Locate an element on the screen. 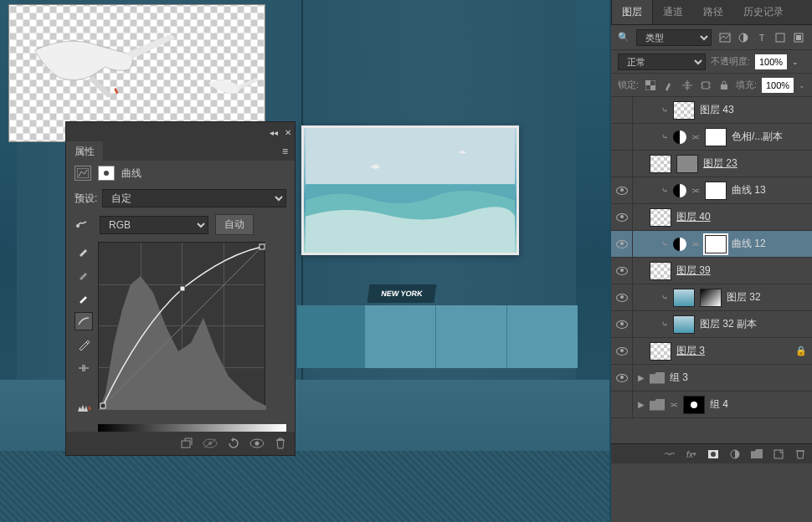  layer-name-label: 图层 23 is located at coordinates (720, 164).